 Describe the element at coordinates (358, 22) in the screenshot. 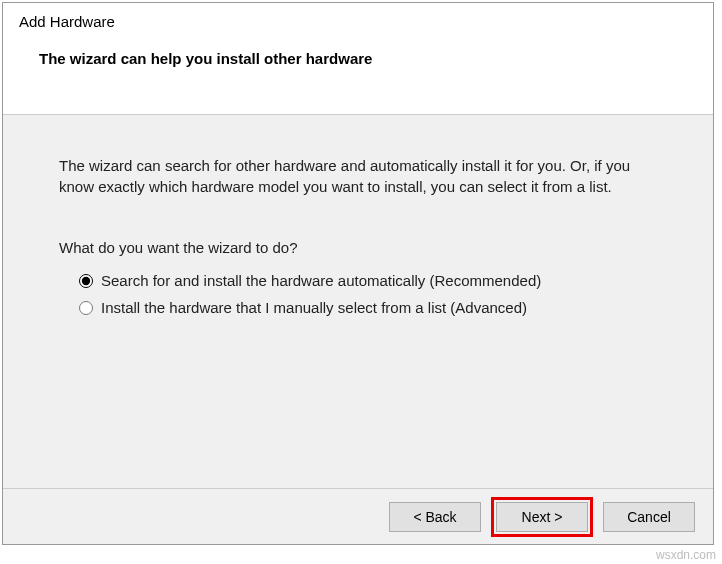

I see `window-title: Add Hardware` at that location.